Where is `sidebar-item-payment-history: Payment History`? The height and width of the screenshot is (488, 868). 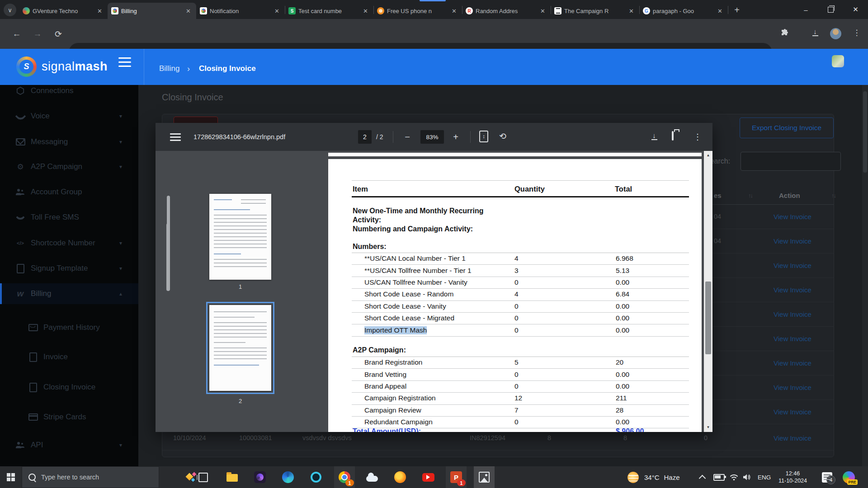
sidebar-item-payment-history: Payment History is located at coordinates (69, 328).